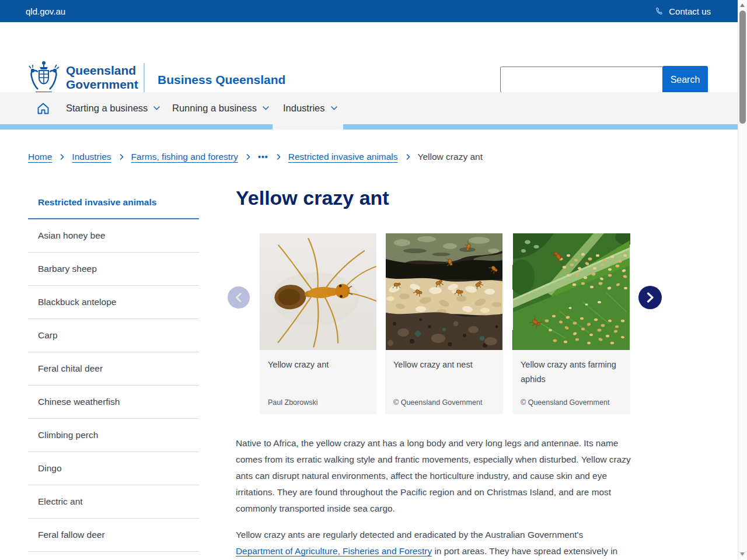 The height and width of the screenshot is (560, 747). I want to click on carousel-slide-2: Yellow crazy ant nest © Queensland Gover…, so click(444, 324).